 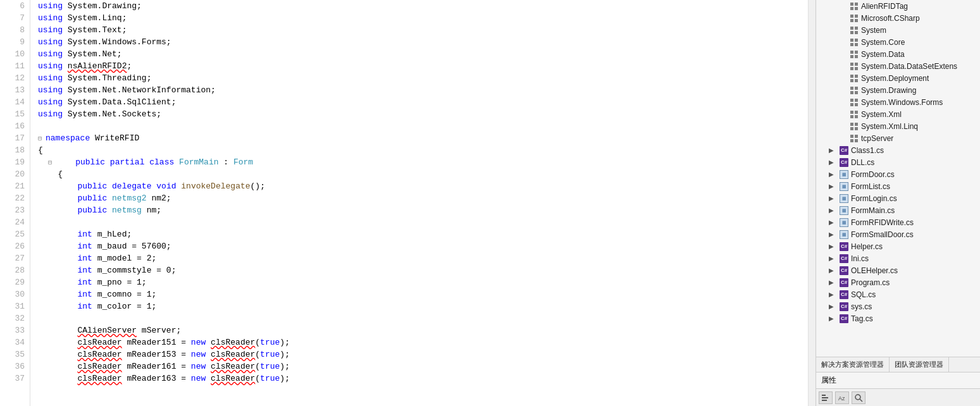 I want to click on bottom-tabs: 解决方案资源管理器 团队资源管理器, so click(x=898, y=364).